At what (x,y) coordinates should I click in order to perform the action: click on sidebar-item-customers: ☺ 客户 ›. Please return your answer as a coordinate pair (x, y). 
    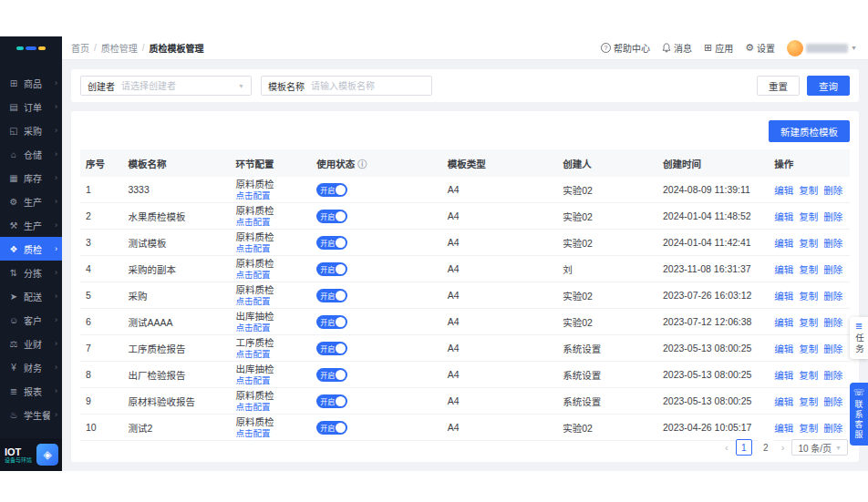
    Looking at the image, I should click on (31, 320).